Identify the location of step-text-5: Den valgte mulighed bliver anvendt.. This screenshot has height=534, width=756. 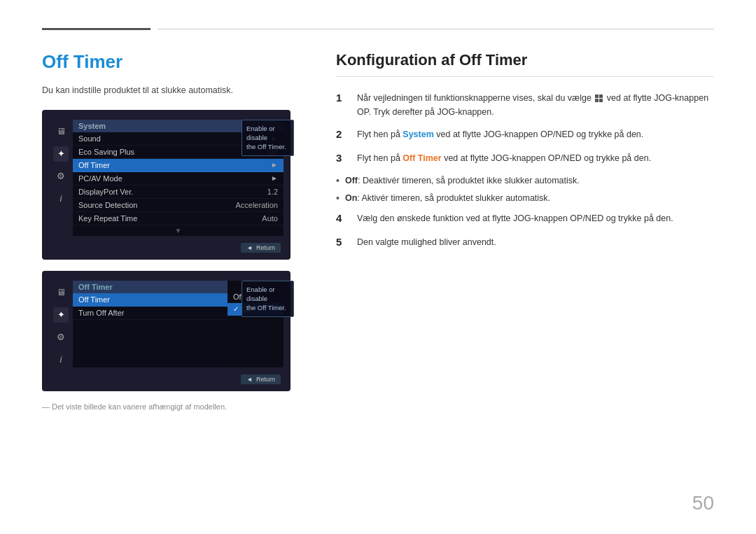
(536, 243).